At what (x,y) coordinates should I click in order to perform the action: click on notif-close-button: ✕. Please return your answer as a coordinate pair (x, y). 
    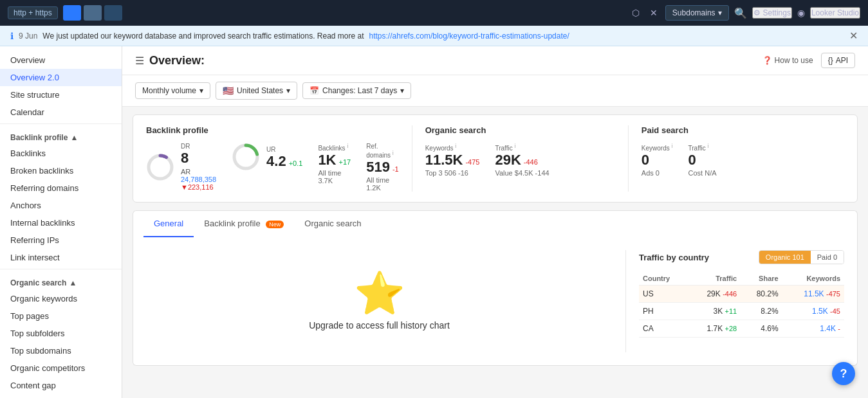
    Looking at the image, I should click on (853, 36).